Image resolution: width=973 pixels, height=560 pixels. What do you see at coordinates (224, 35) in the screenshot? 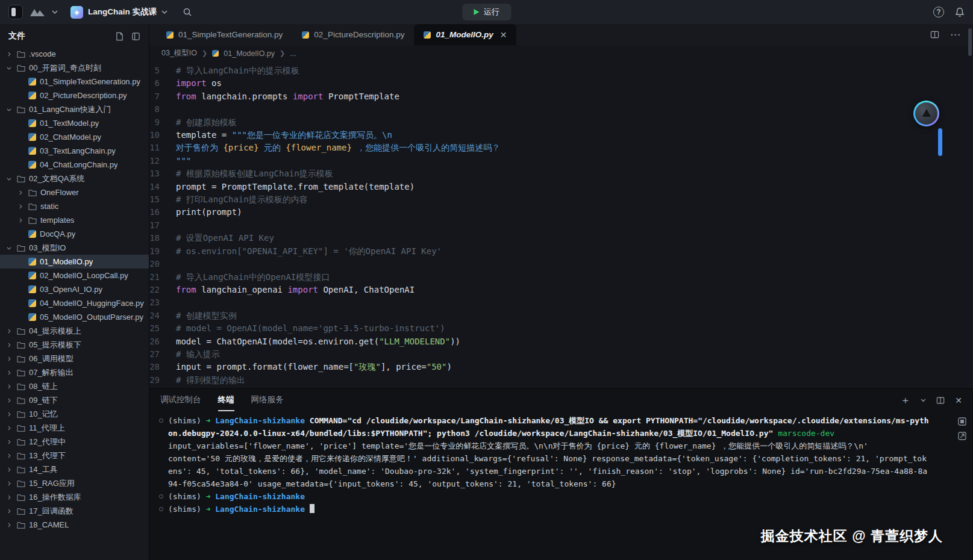
I see `editor-tab: 01_SimpleTextGeneration.py` at bounding box center [224, 35].